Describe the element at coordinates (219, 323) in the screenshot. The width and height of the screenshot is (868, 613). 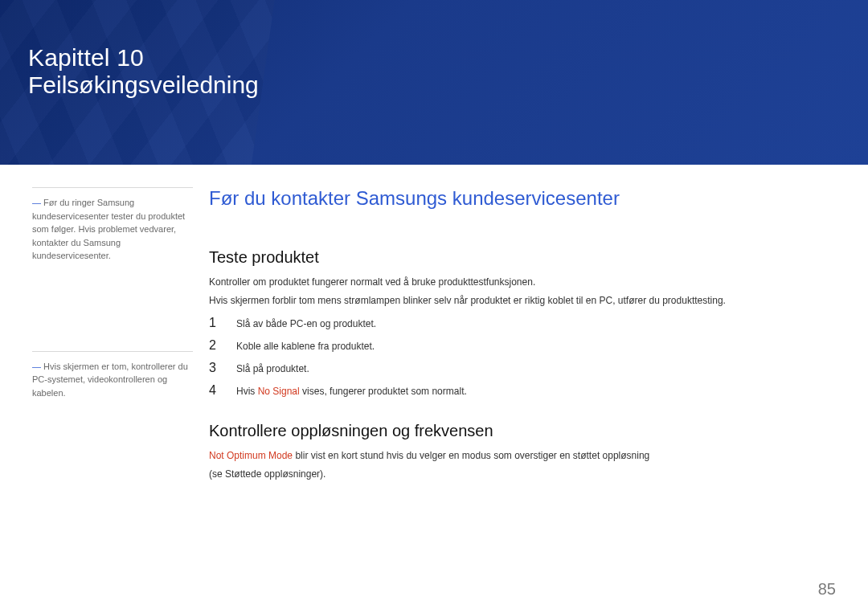
I see `step-number: 1` at that location.